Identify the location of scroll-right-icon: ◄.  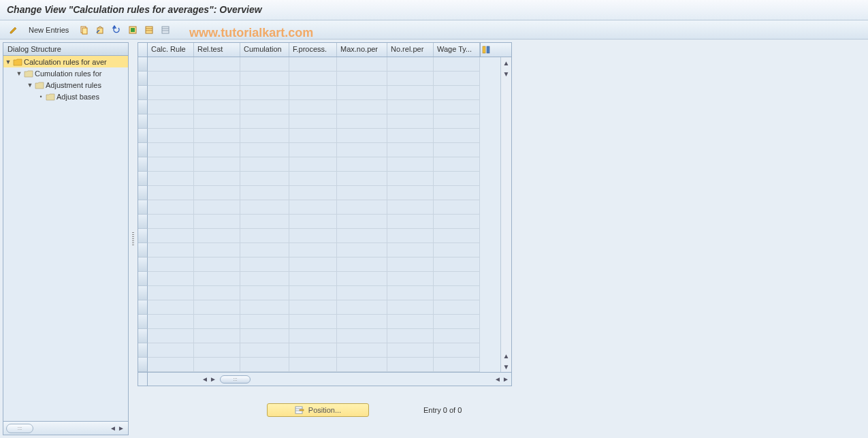
(498, 379).